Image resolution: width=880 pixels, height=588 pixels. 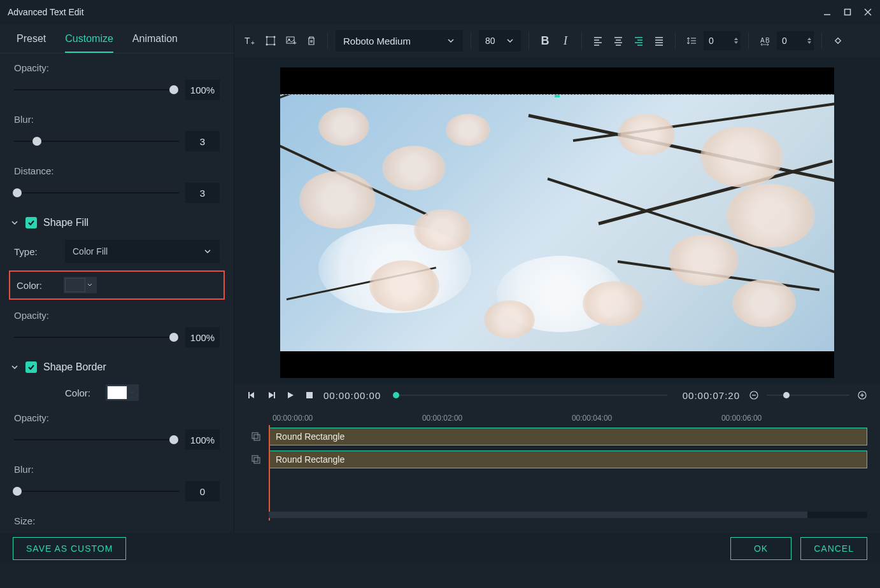 What do you see at coordinates (765, 41) in the screenshot?
I see `char-spacing-icon: AB` at bounding box center [765, 41].